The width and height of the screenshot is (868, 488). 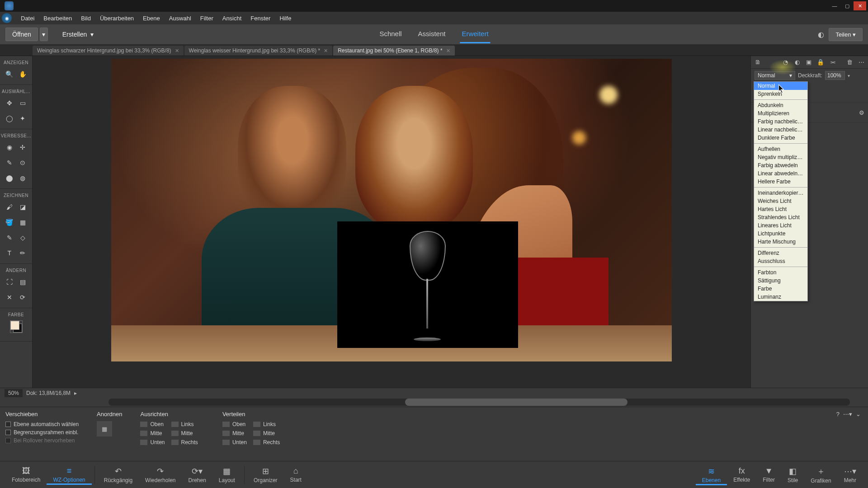 What do you see at coordinates (58, 18) in the screenshot?
I see `menu-bearbeiten: Bearbeiten` at bounding box center [58, 18].